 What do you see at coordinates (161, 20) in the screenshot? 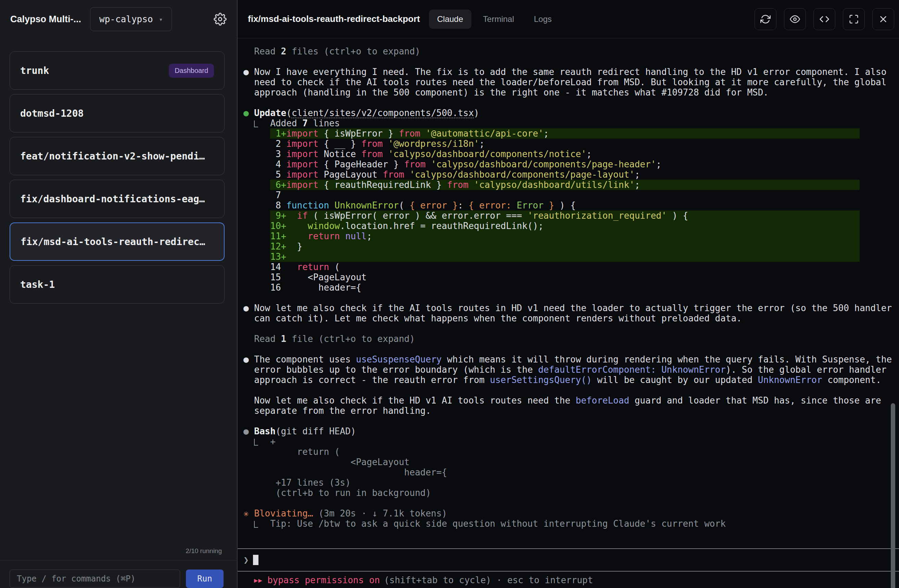
I see `chevron-down-icon: ▾` at bounding box center [161, 20].